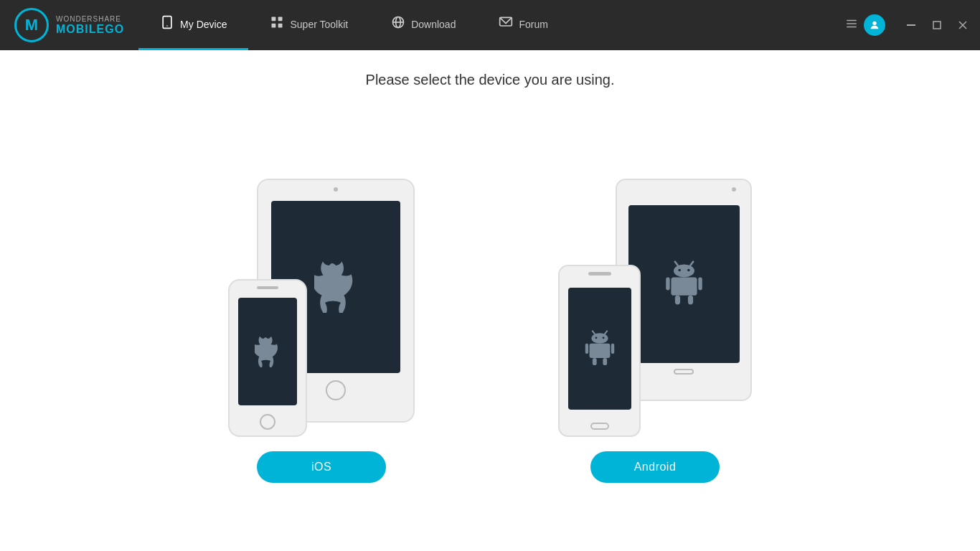 The image size is (980, 551). I want to click on minimize-button, so click(911, 25).